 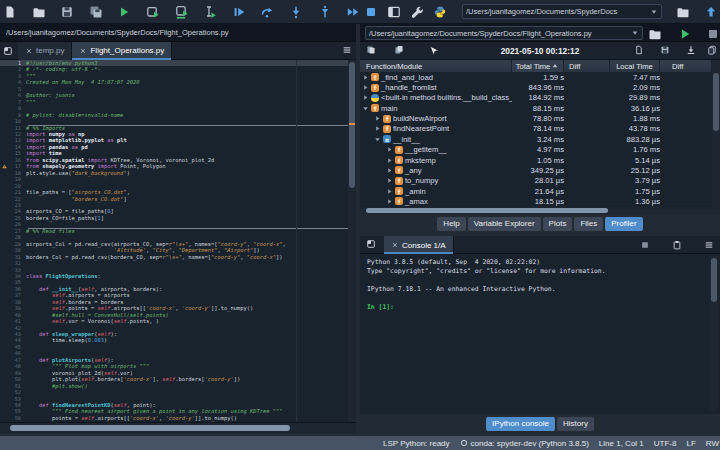 I want to click on tab-help: Help, so click(x=451, y=224).